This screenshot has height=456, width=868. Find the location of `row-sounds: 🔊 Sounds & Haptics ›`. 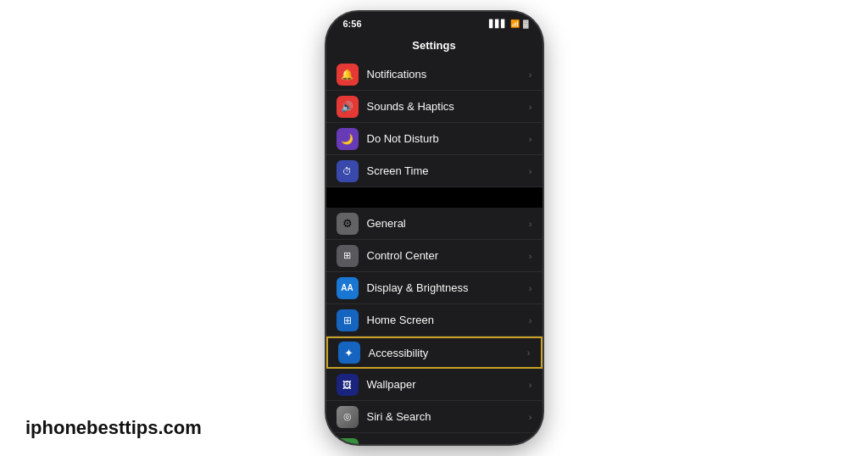

row-sounds: 🔊 Sounds & Haptics › is located at coordinates (434, 107).